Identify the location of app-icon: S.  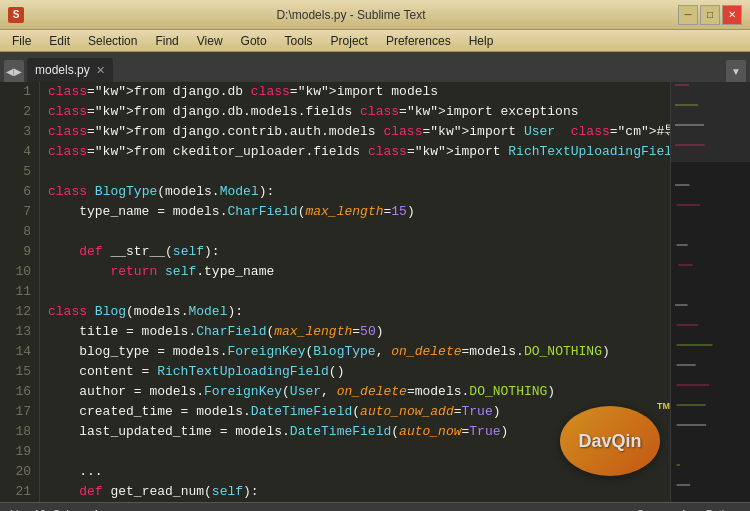
(16, 15).